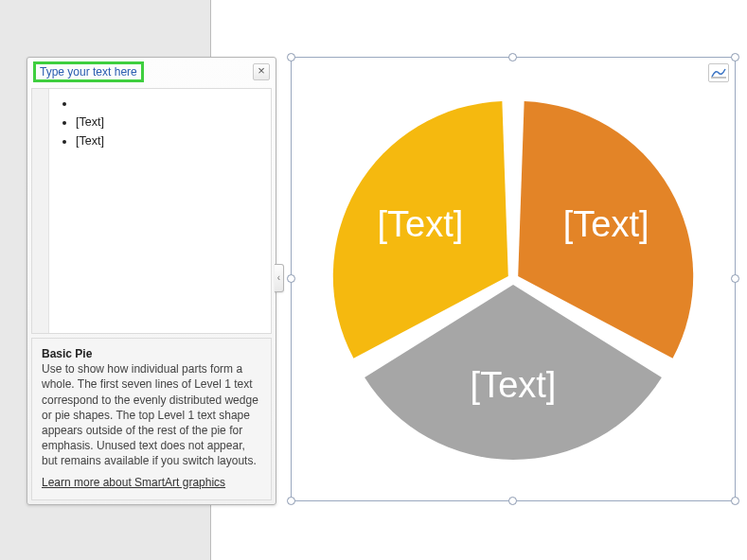  I want to click on text-pane-body: [Text] [Text], so click(151, 211).